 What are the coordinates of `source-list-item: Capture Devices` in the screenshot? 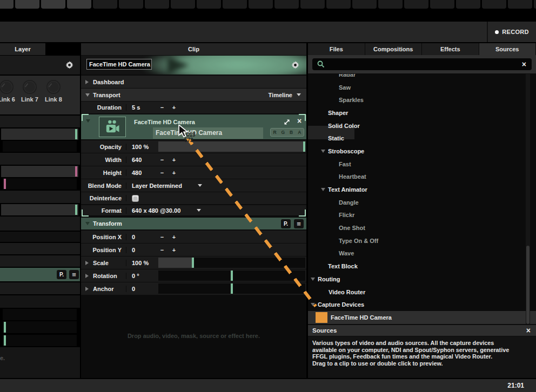 It's located at (422, 305).